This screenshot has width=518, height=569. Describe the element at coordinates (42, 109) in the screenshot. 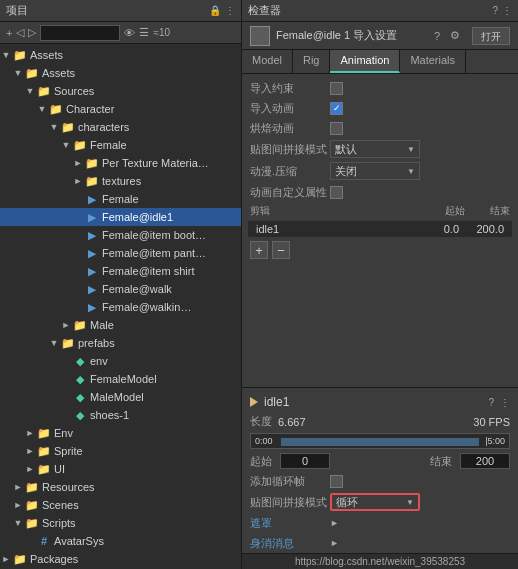

I see `character-arrow: ▼` at that location.